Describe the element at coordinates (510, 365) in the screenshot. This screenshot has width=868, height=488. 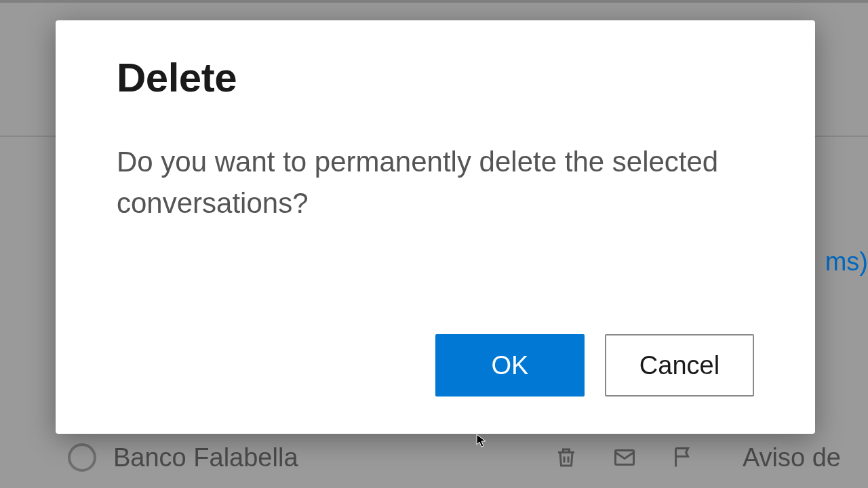
I see `ok-button: OK` at that location.